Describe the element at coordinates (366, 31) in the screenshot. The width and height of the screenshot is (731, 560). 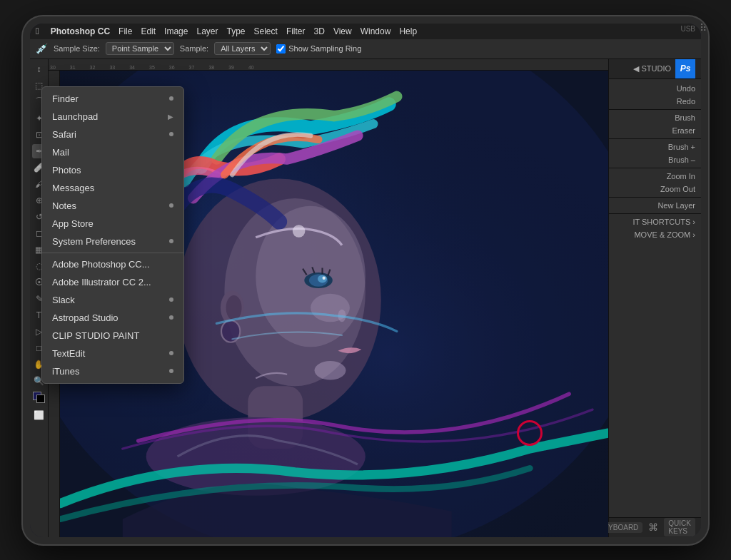
I see `menu-bar:  Photoshop CC File Edit Image Layer Typ…` at that location.